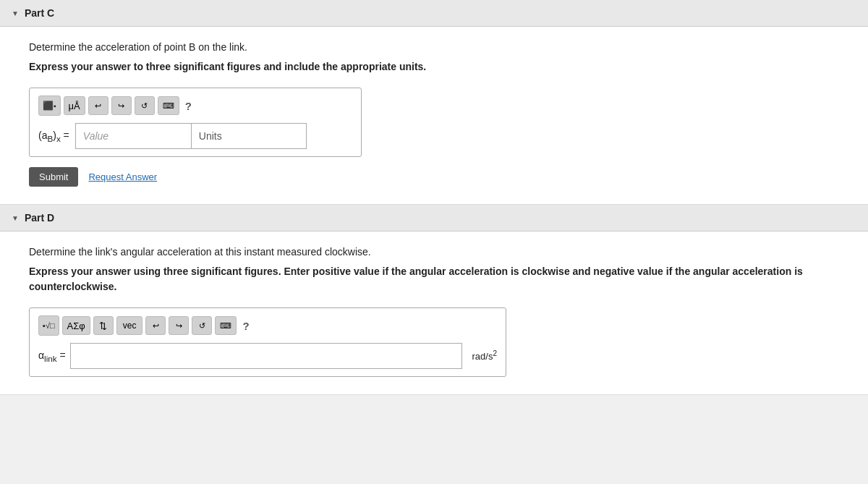 The height and width of the screenshot is (484, 868). What do you see at coordinates (77, 326) in the screenshot?
I see `part-d-greek-label: ΑΣφ` at bounding box center [77, 326].